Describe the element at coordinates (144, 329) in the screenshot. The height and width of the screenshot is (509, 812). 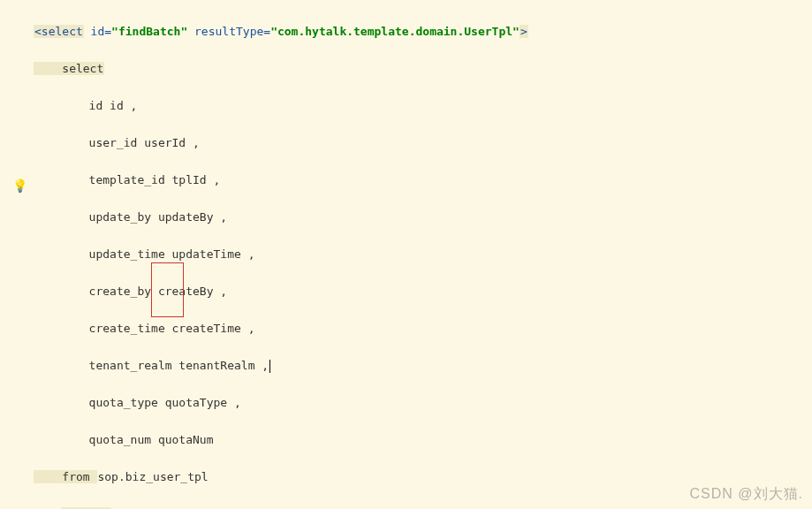
I see `col-createTime: create_time createTime ,` at that location.